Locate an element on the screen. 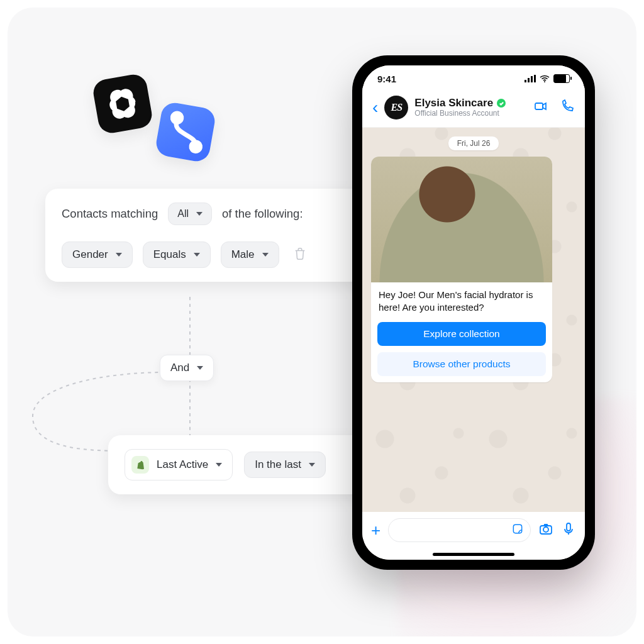  status-bar: 9:41 is located at coordinates (474, 79).